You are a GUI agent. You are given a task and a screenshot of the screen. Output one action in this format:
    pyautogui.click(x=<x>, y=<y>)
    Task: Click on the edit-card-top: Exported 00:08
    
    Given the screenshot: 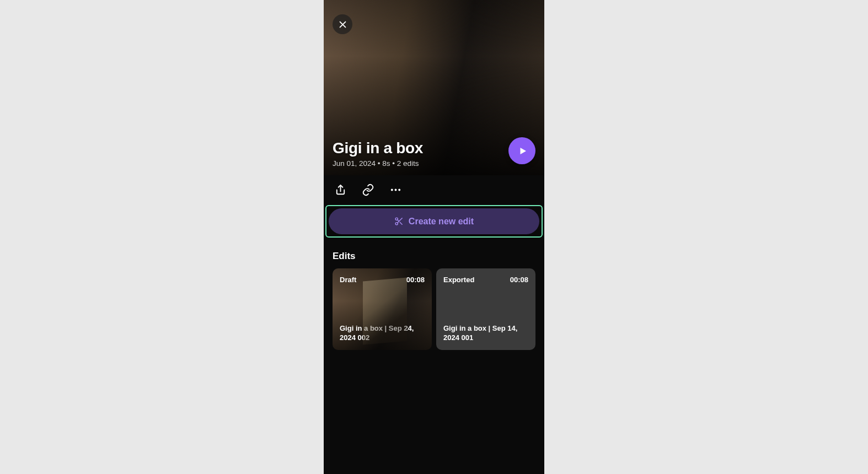 What is the action you would take?
    pyautogui.click(x=486, y=280)
    